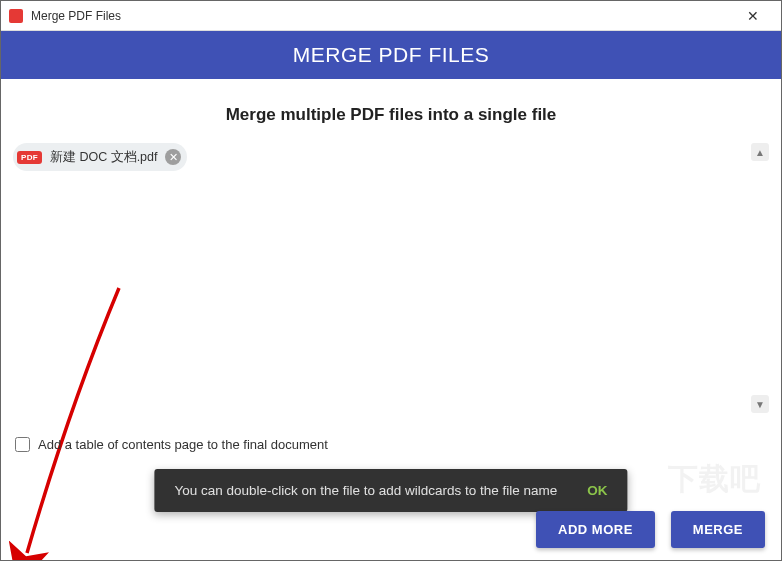 Image resolution: width=782 pixels, height=561 pixels. Describe the element at coordinates (718, 530) in the screenshot. I see `merge-button: MERGE` at that location.